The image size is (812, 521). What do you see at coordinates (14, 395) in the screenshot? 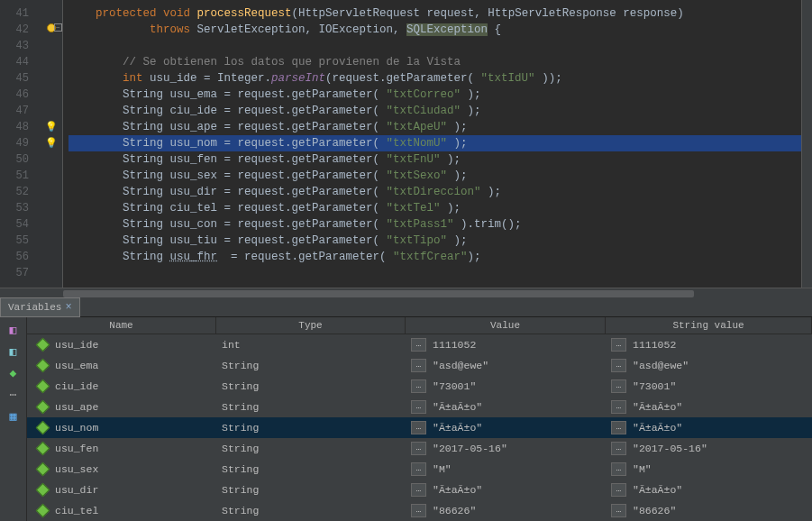
I see `toolbar-icon-4: ⋯` at bounding box center [14, 395].